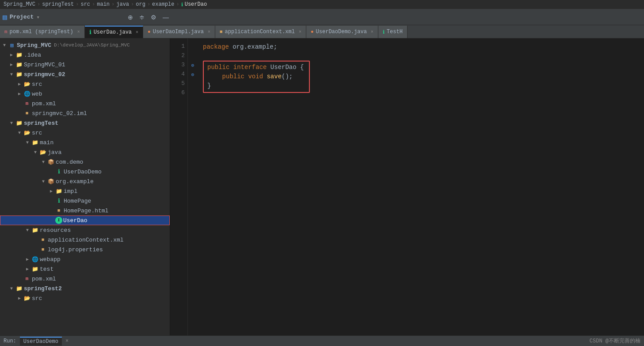 This screenshot has width=644, height=346. What do you see at coordinates (85, 191) in the screenshot?
I see `tree-impl: ▶ 📁 impl` at bounding box center [85, 191].